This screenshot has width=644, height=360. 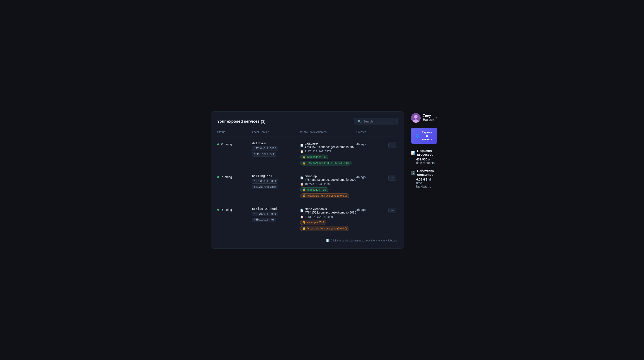 I want to click on requests-count: 432,950, so click(x=422, y=159).